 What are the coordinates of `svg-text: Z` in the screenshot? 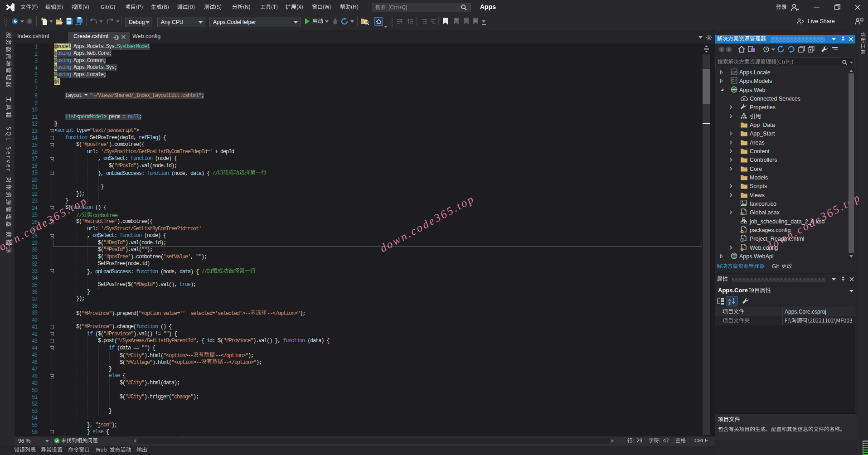 It's located at (730, 303).